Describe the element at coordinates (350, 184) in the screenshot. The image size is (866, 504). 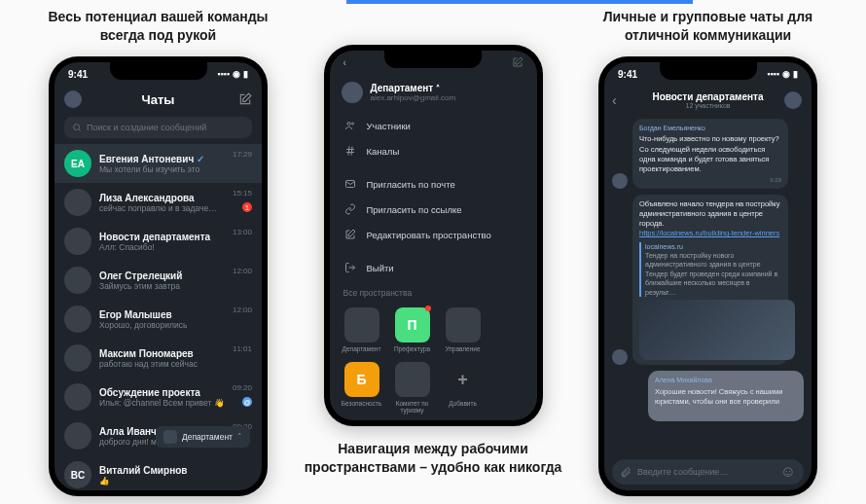
I see `mail-icon` at that location.